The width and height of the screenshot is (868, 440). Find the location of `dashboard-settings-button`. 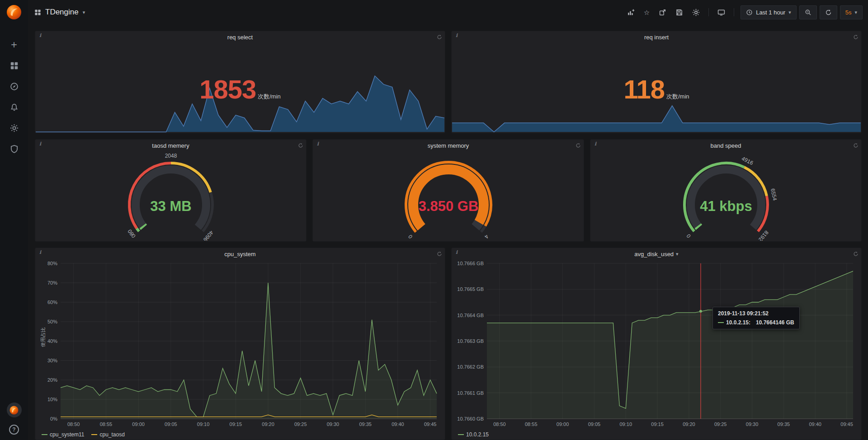

dashboard-settings-button is located at coordinates (696, 13).